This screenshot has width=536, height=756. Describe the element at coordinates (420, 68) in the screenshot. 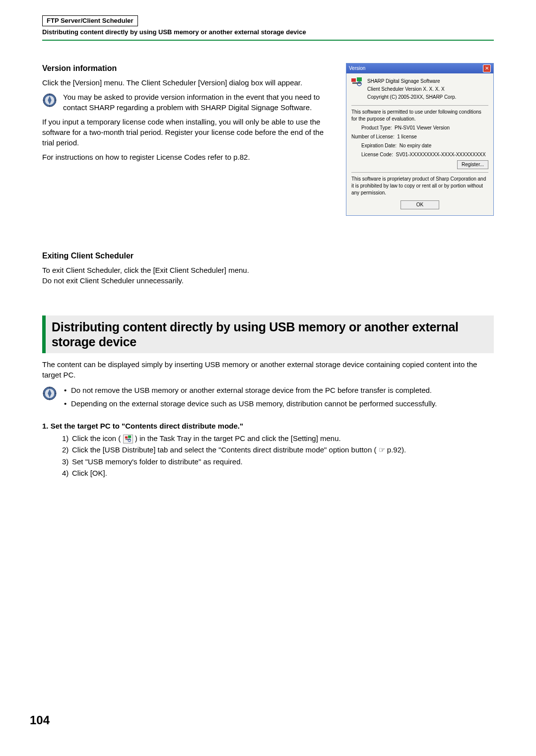

I see `dialog-titlebar: Version ✕` at that location.